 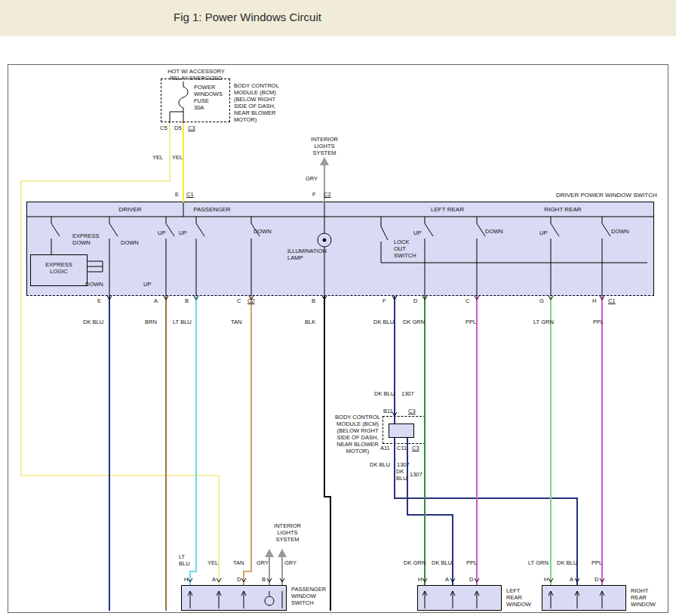 I want to click on wire-label-brn: BRN, so click(x=151, y=322).